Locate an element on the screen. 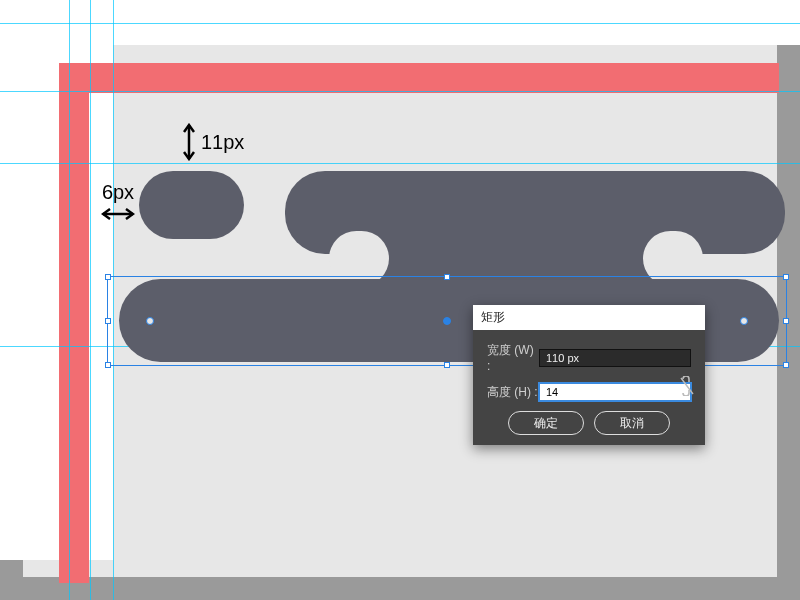  measure-horizontal: 6px is located at coordinates (118, 200).